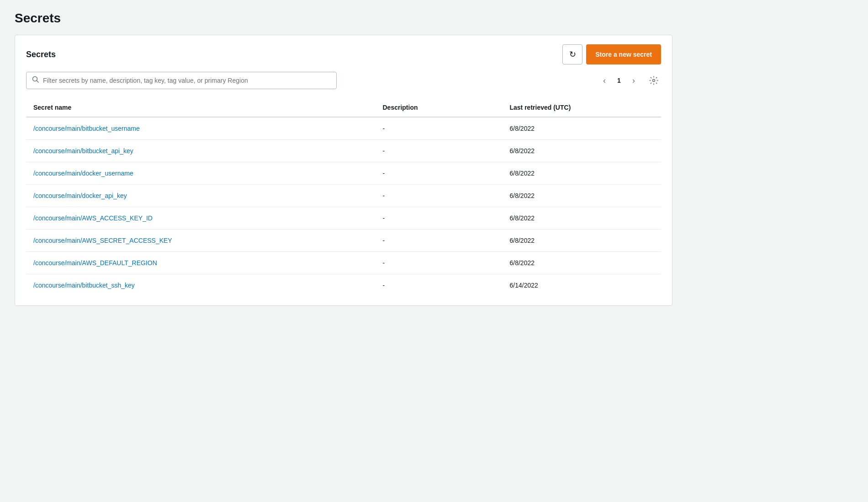 This screenshot has width=868, height=502. What do you see at coordinates (439, 108) in the screenshot?
I see `column-header-description: Description` at bounding box center [439, 108].